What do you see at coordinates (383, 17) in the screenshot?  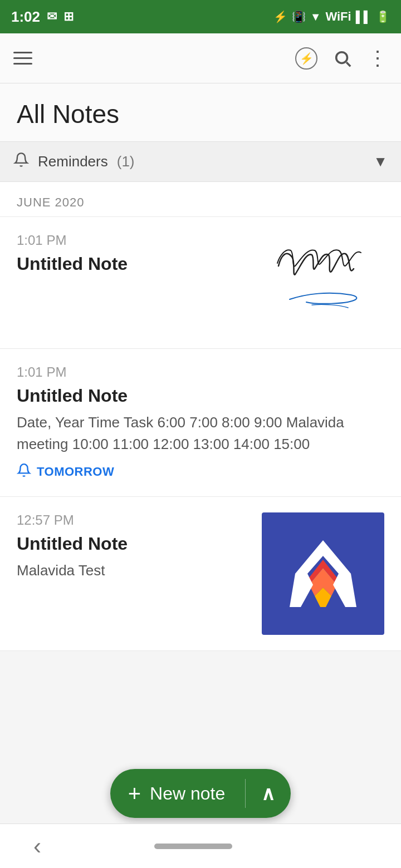 I see `battery-icon: 🔋` at bounding box center [383, 17].